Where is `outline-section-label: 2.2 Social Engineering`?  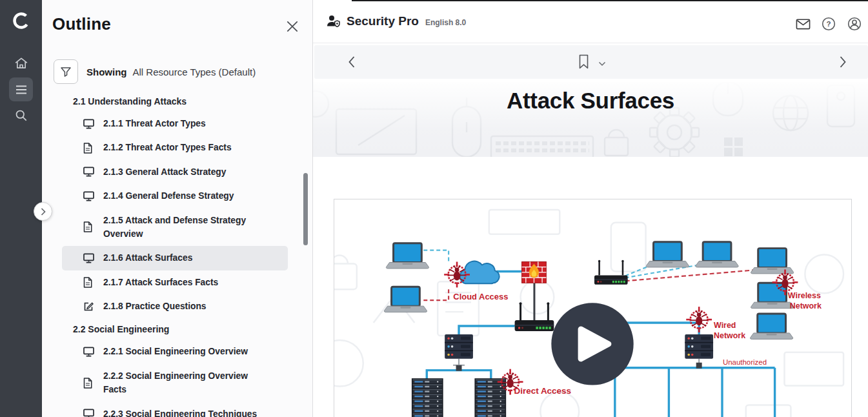 outline-section-label: 2.2 Social Engineering is located at coordinates (175, 329).